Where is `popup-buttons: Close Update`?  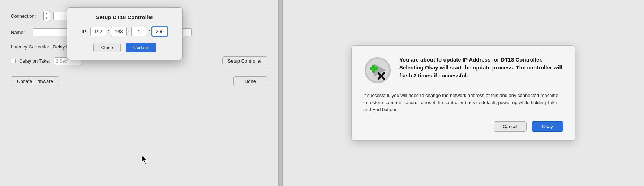
popup-buttons: Close Update is located at coordinates (125, 48).